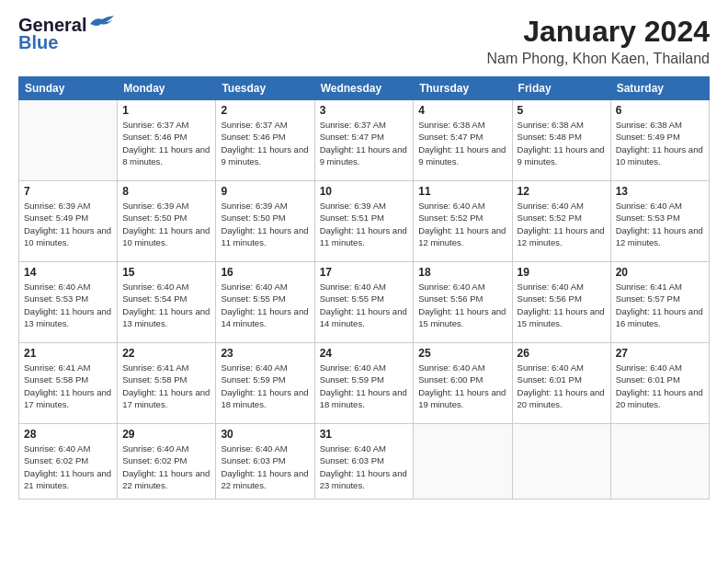  What do you see at coordinates (660, 141) in the screenshot?
I see `table-row: 6Sunrise: 6:38 AMSunset: 5:49 PMDaylight…` at bounding box center [660, 141].